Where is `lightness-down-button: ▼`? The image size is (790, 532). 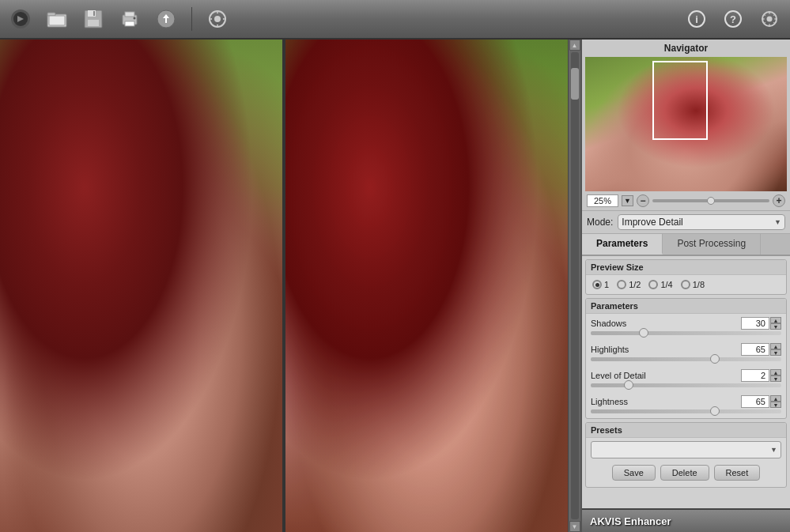
lightness-down-button: ▼ is located at coordinates (776, 405).